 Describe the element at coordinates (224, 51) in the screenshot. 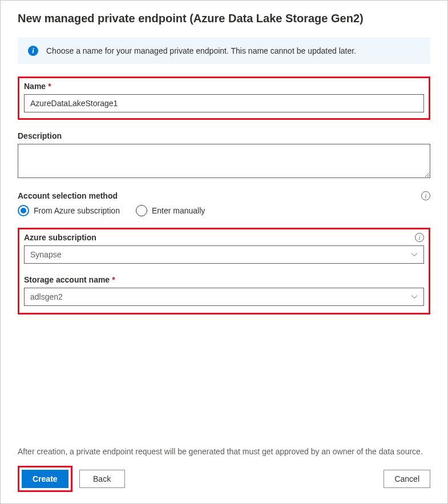

I see `info-banner: i Choose a name for your managed private…` at that location.